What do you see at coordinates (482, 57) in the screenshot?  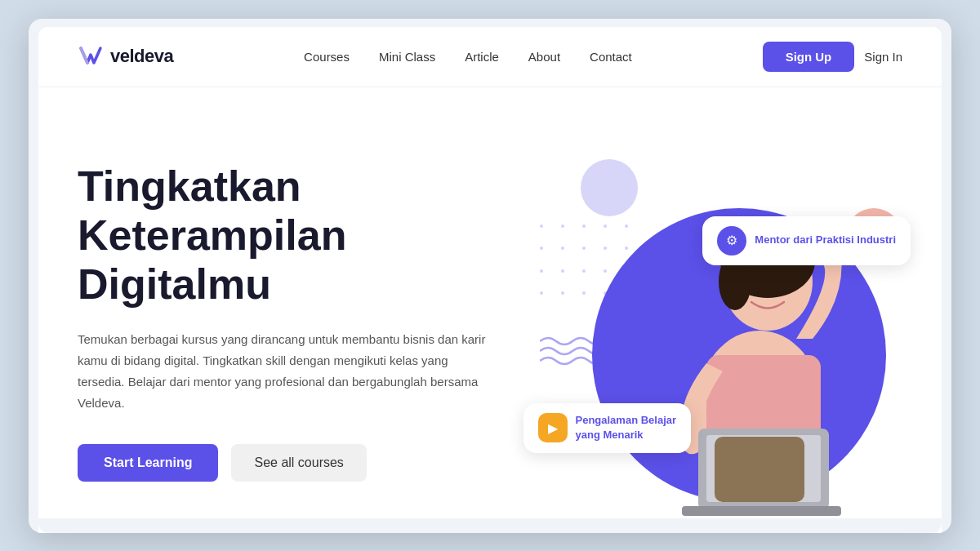 I see `nav-article: Article` at bounding box center [482, 57].